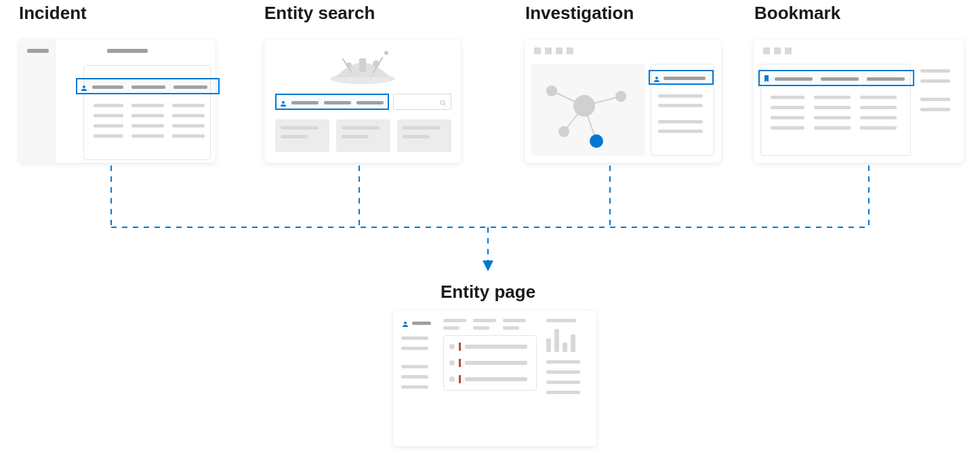 The height and width of the screenshot is (464, 980). I want to click on incident-label: Incident, so click(53, 14).